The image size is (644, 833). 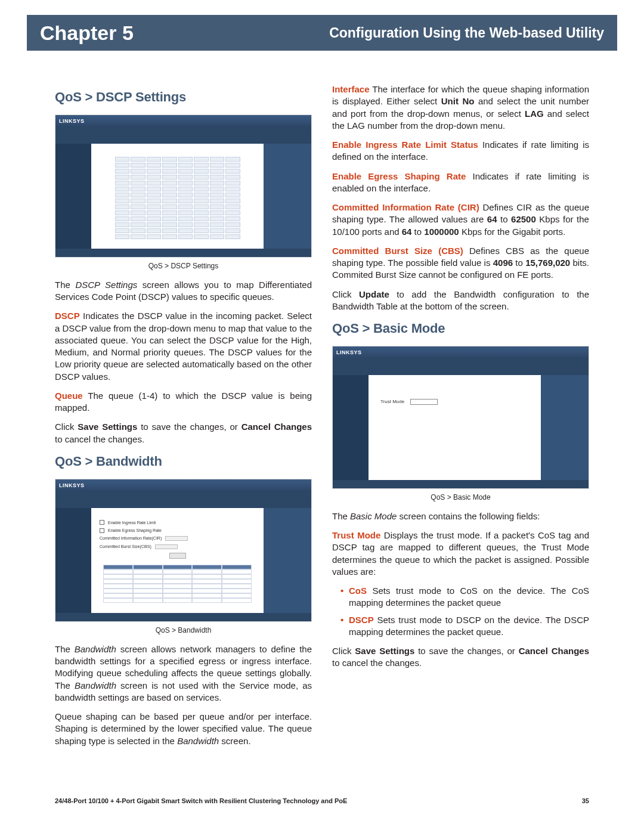 What do you see at coordinates (460, 329) in the screenshot?
I see `section-basic-mode-heading: QoS > Basic Mode` at bounding box center [460, 329].